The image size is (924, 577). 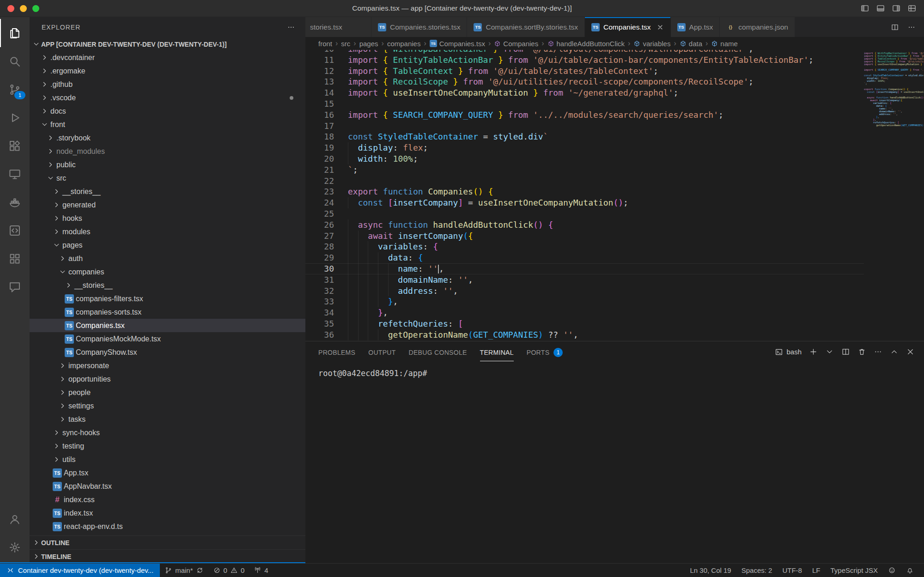 I want to click on activity-live-share-button, so click(x=15, y=230).